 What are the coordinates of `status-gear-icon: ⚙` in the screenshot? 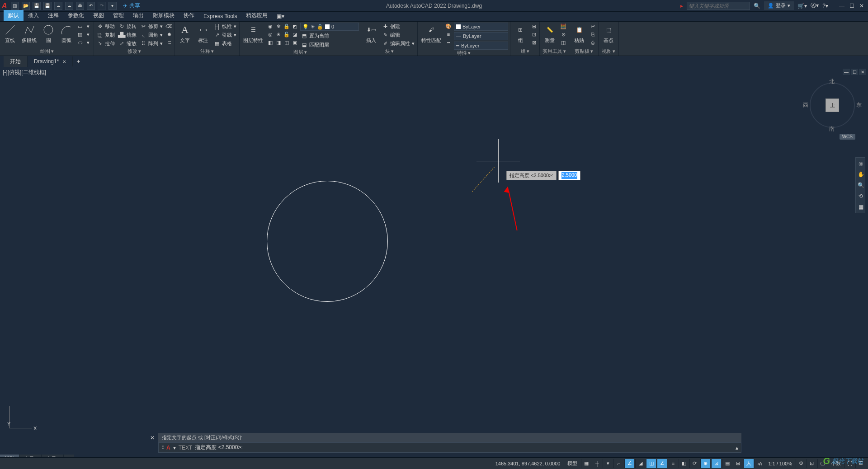 It's located at (801, 464).